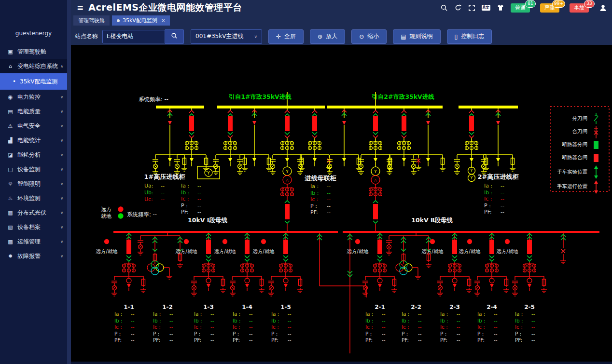  What do you see at coordinates (486, 8) in the screenshot?
I see `translate-icon: A文` at bounding box center [486, 8].